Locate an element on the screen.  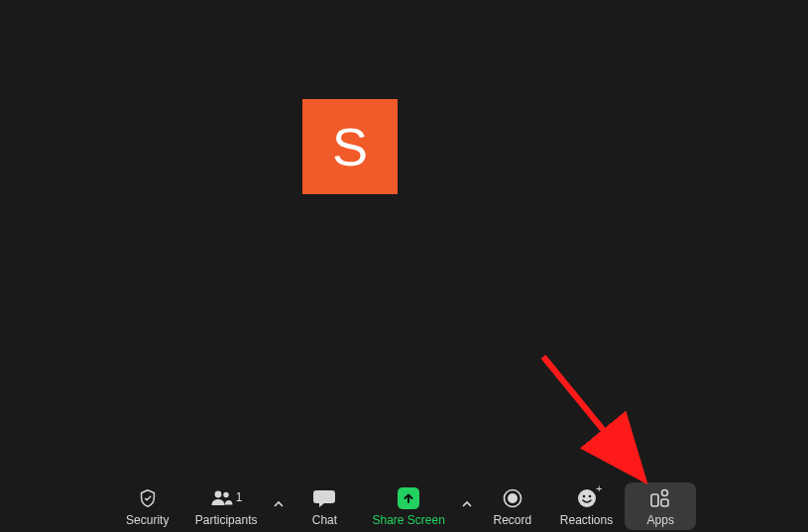
apps-button: Apps is located at coordinates (660, 506).